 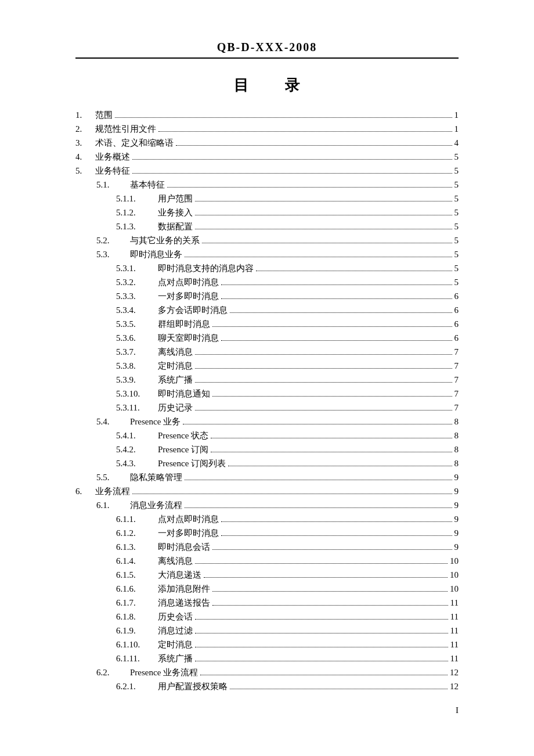 What do you see at coordinates (134, 199) in the screenshot?
I see `toc-entry-number: 5.1.1.` at bounding box center [134, 199].